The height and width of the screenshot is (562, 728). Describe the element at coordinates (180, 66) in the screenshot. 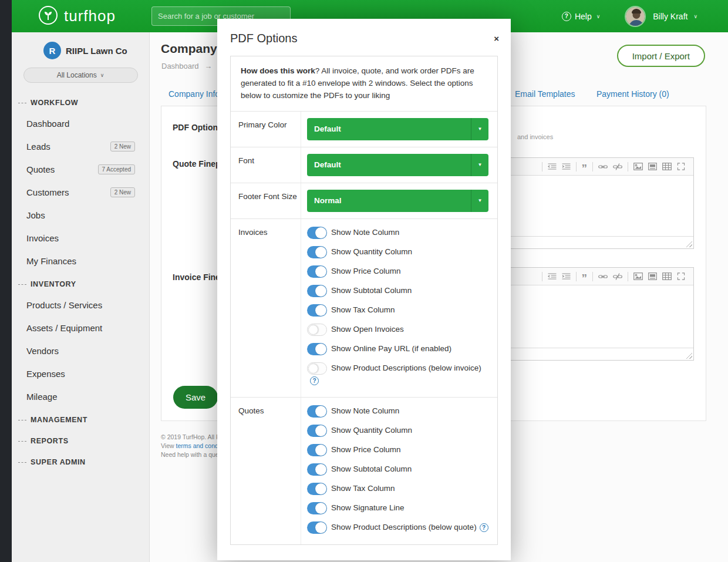

I see `breadcrumb-home: Dashboard` at that location.